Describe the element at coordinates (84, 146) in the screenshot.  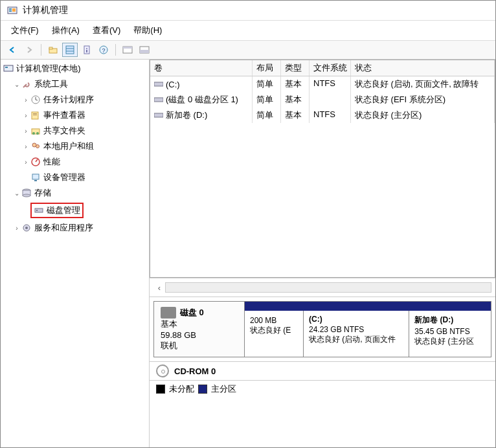
I see `tree-local-users: › 本地用户和组` at that location.